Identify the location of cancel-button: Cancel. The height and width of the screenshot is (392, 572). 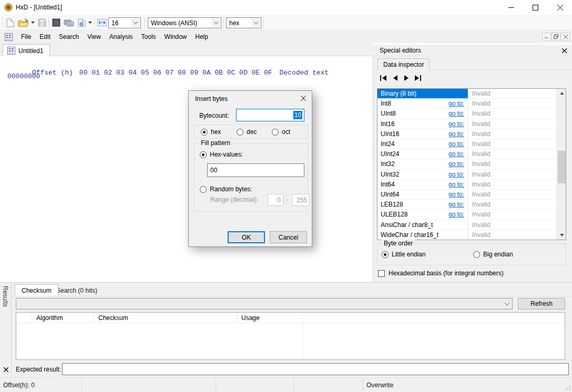
(288, 238).